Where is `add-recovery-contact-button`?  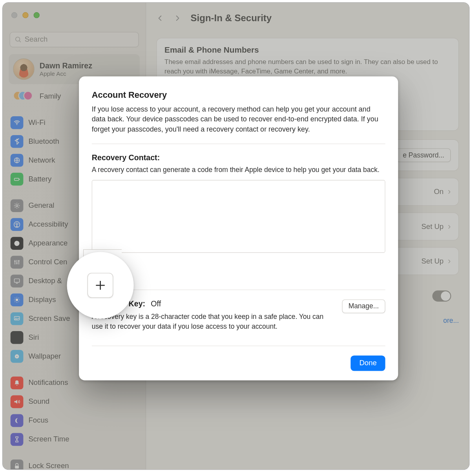
add-recovery-contact-button is located at coordinates (100, 285).